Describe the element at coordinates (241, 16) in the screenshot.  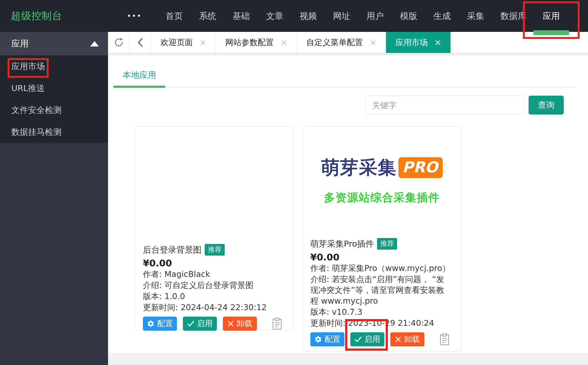
I see `nav-item-basic: 基础` at that location.